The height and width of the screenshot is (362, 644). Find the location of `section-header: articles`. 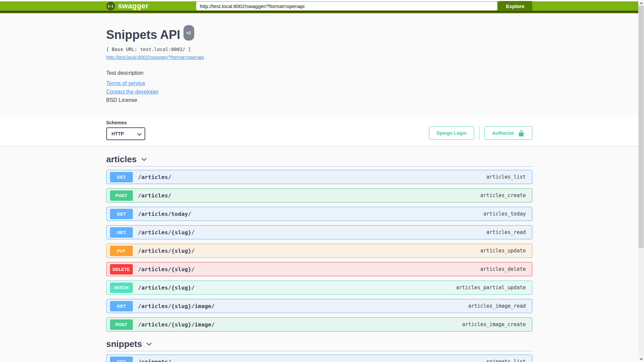

section-header: articles is located at coordinates (319, 159).